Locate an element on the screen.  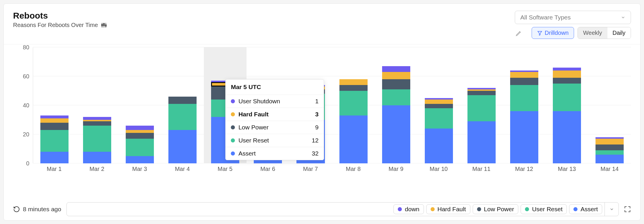
legend-collapse is located at coordinates (611, 209).